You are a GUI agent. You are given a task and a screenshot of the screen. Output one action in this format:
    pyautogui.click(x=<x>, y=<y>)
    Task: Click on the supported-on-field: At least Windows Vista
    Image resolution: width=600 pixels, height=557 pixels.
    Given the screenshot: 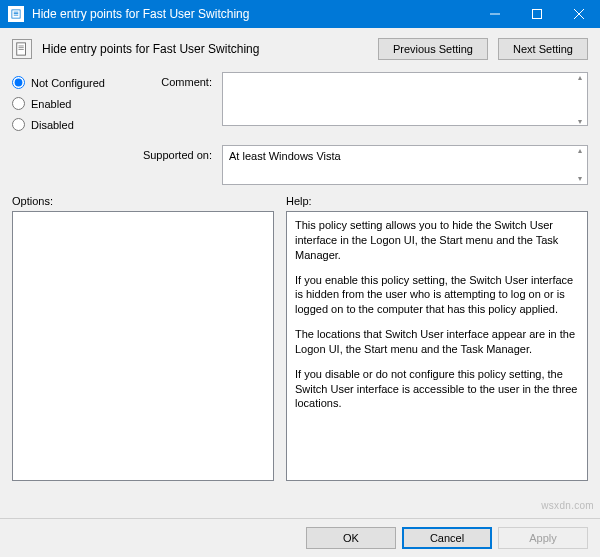 What is the action you would take?
    pyautogui.click(x=405, y=165)
    